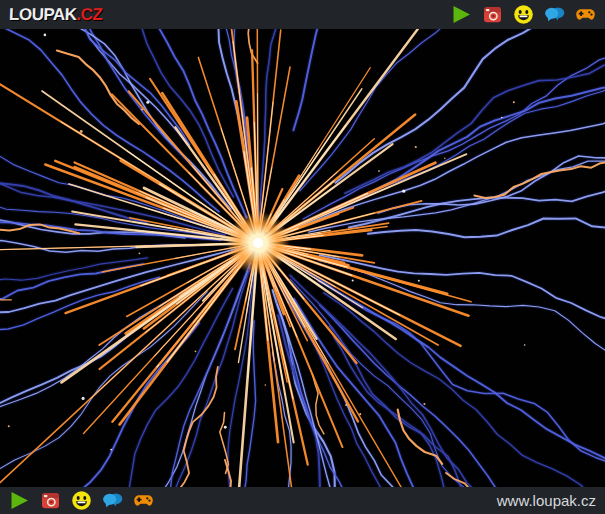 This screenshot has width=605, height=514. Describe the element at coordinates (56, 14) in the screenshot. I see `site-logo: LOUPAK.CZ` at that location.